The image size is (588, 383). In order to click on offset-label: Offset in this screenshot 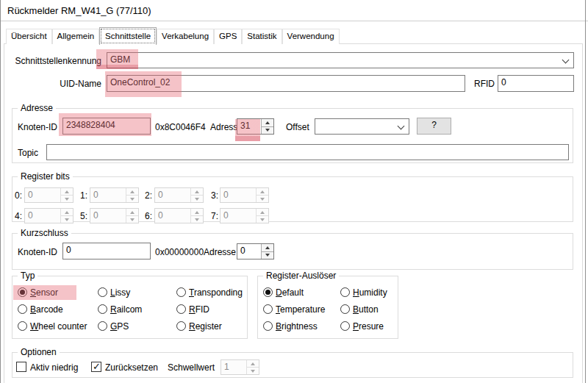, I will do `click(298, 127)`.